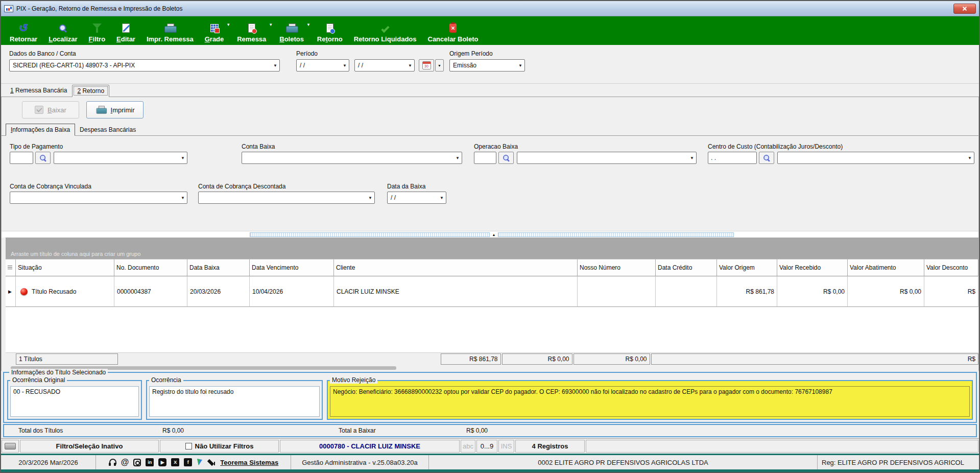  I want to click on ocorrencia-original-label: Ocorrência Original, so click(39, 380).